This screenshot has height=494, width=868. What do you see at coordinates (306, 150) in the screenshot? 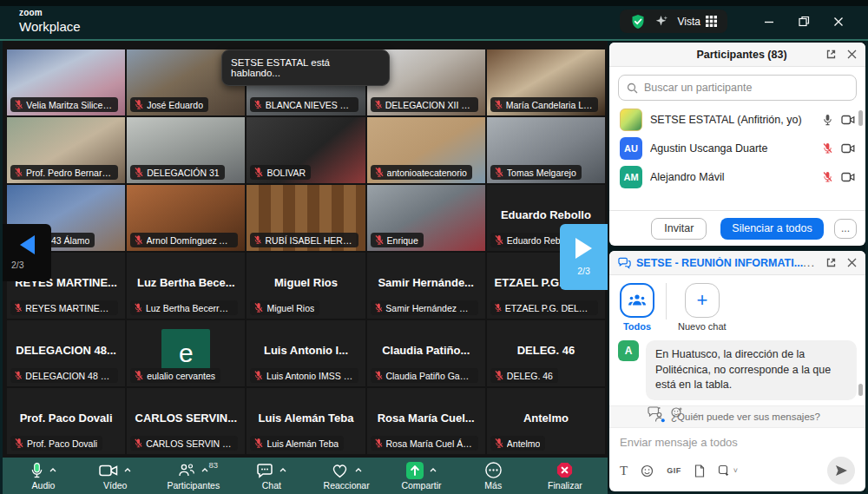
I see `video-tile: BOLIVAR` at bounding box center [306, 150].